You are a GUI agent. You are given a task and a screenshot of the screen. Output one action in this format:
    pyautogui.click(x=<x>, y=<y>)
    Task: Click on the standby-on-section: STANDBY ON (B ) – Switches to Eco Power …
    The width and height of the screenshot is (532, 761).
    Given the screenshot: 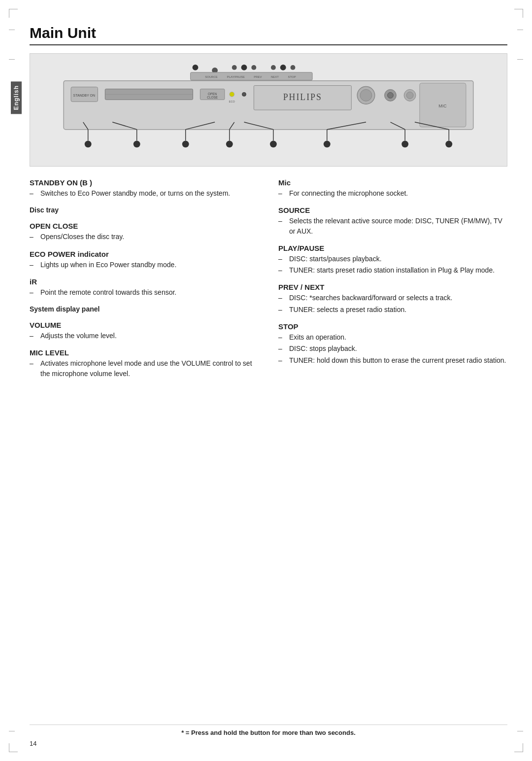 What is the action you would take?
    pyautogui.click(x=144, y=188)
    